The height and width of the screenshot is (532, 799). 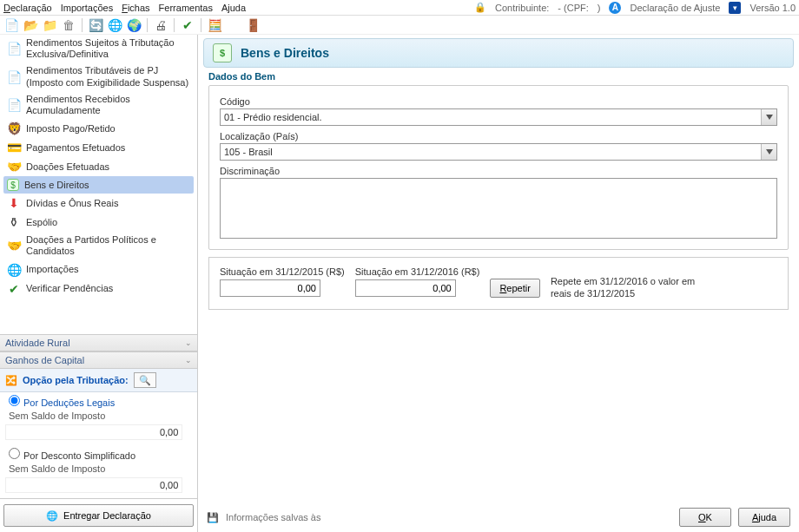 I want to click on valor-deducoes: 0,00, so click(x=94, y=432).